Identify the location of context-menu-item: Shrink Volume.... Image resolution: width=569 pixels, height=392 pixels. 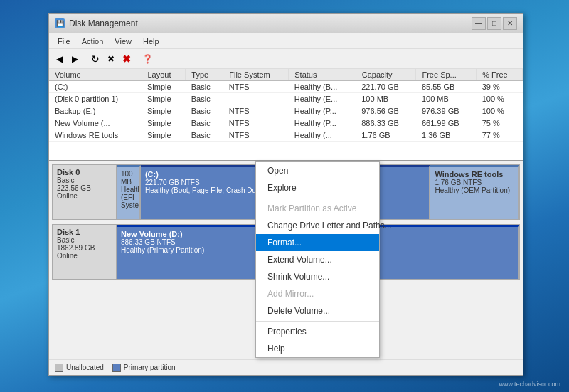
(317, 277).